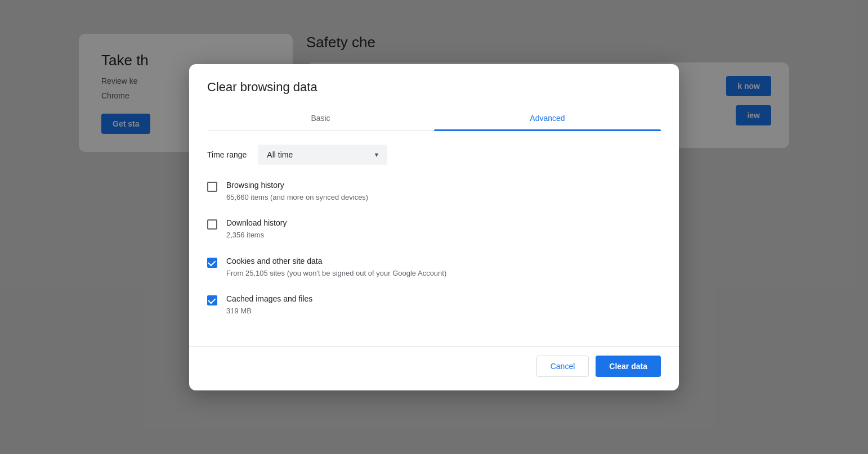  What do you see at coordinates (444, 268) in the screenshot?
I see `cookies-text: Cookies and other site data From 25,105 …` at bounding box center [444, 268].